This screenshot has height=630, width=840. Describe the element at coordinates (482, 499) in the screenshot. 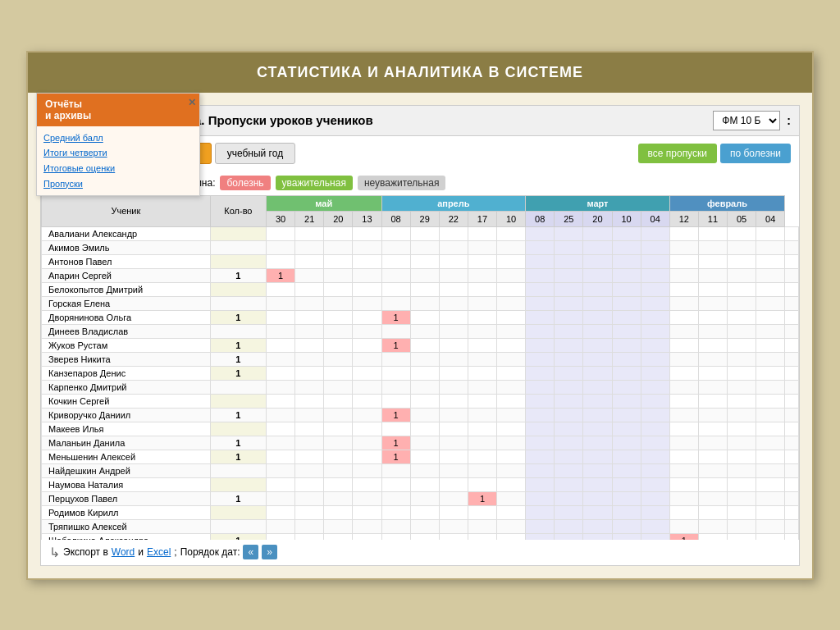

I see `date-cell-19-7: 1` at that location.